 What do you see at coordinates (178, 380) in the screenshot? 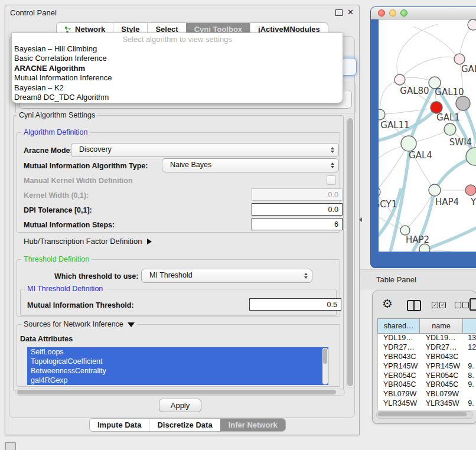
I see `attribute-item: gal4RGexp` at bounding box center [178, 380].